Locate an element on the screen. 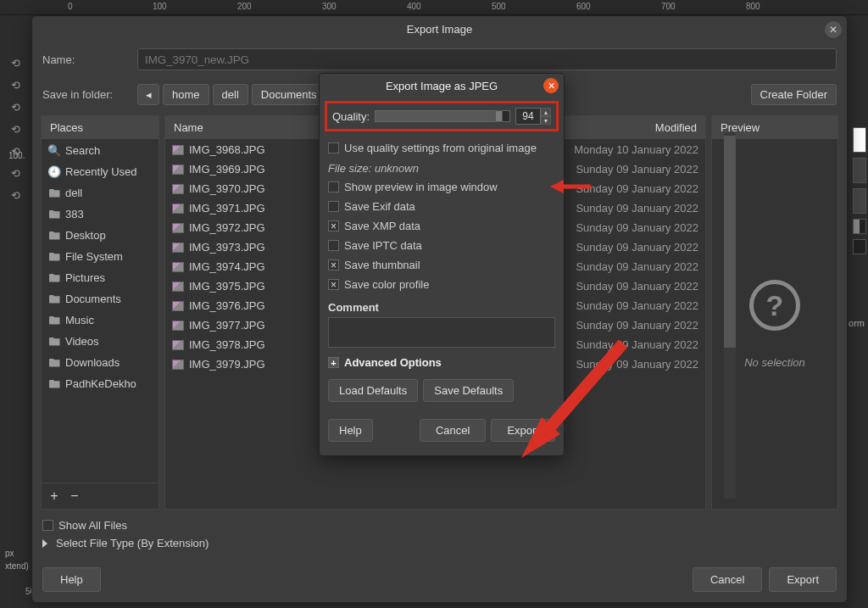  cancel-button: Cancel is located at coordinates (727, 580).